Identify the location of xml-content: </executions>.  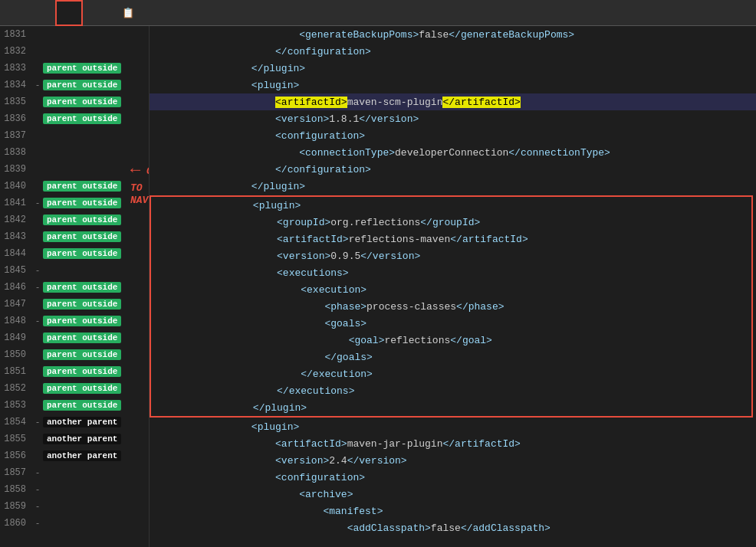
(256, 391).